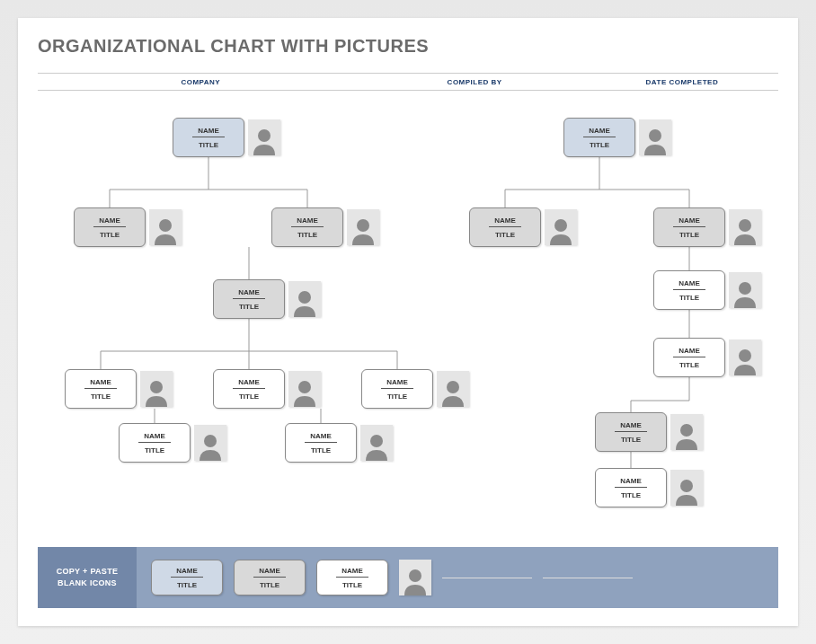 Image resolution: width=816 pixels, height=644 pixels. Describe the element at coordinates (270, 578) in the screenshot. I see `blank-card-grey: NAMETITLE` at that location.